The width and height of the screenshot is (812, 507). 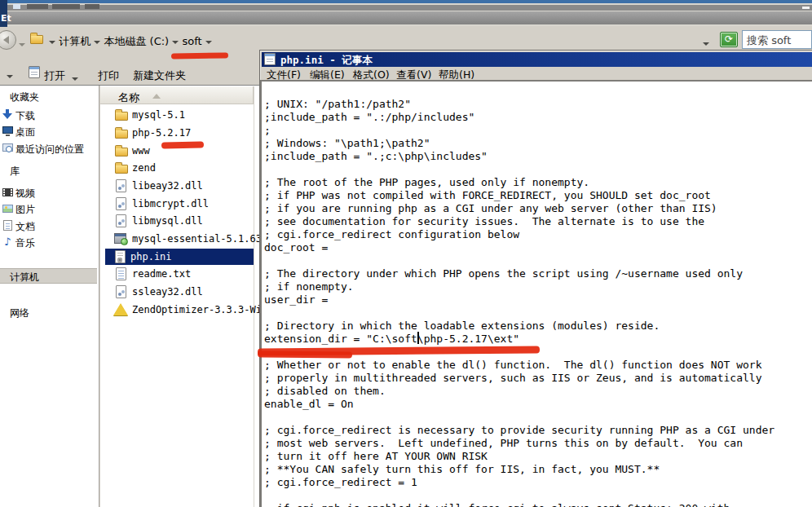 I want to click on sidebar-section-computer: 计算机, so click(x=24, y=277).